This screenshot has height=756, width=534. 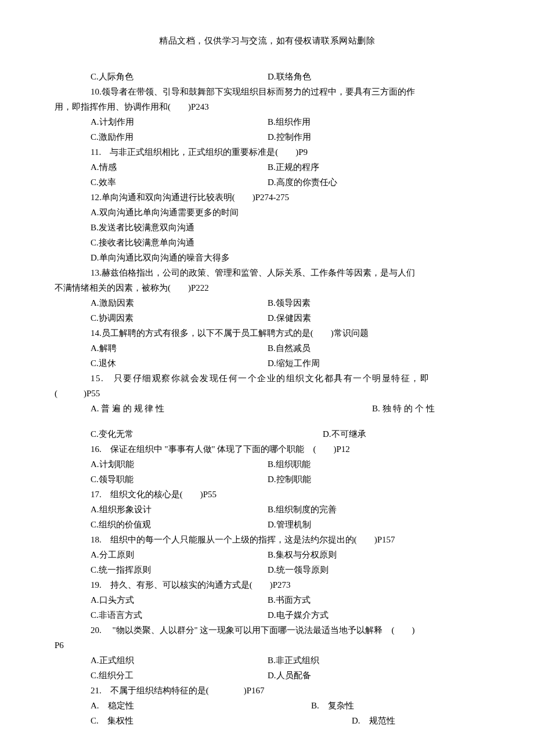 What do you see at coordinates (267, 434) in the screenshot?
I see `q15-options-cd: C.变化无常 D.不可继承` at bounding box center [267, 434].